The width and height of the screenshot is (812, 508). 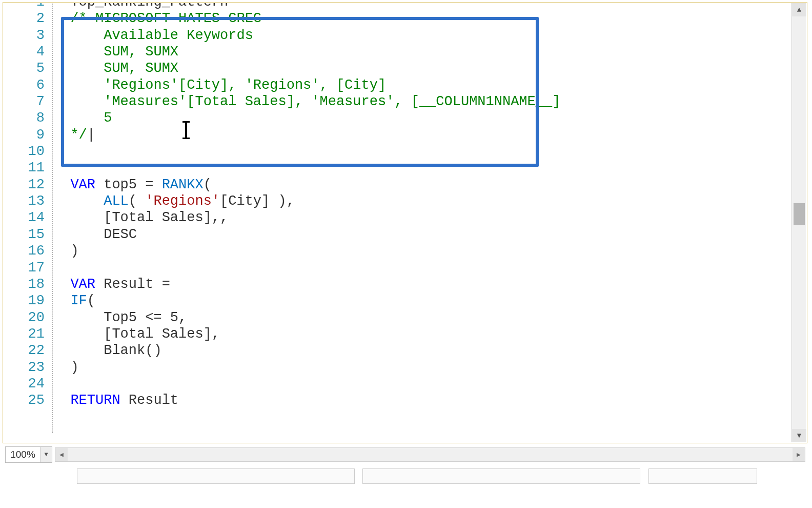 I want to click on code-line: IF(, so click(x=422, y=301).